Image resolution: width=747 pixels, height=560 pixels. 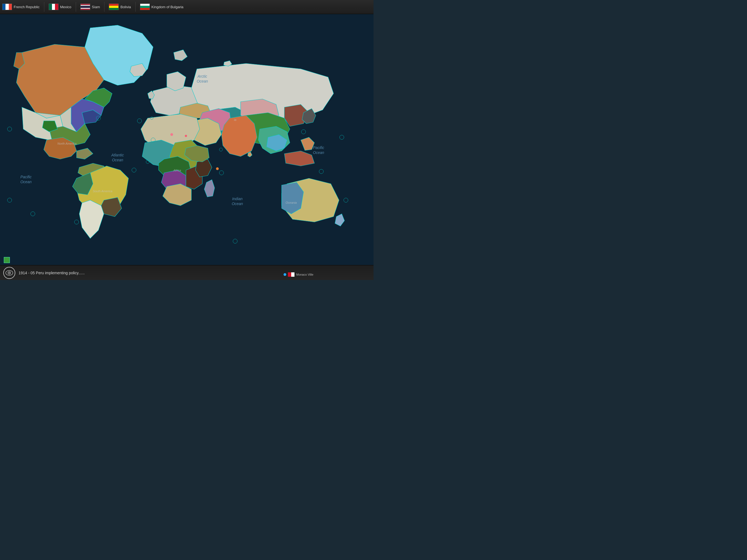 What do you see at coordinates (26, 182) in the screenshot?
I see `ocean-label-pacific-left2: Ocean` at bounding box center [26, 182].